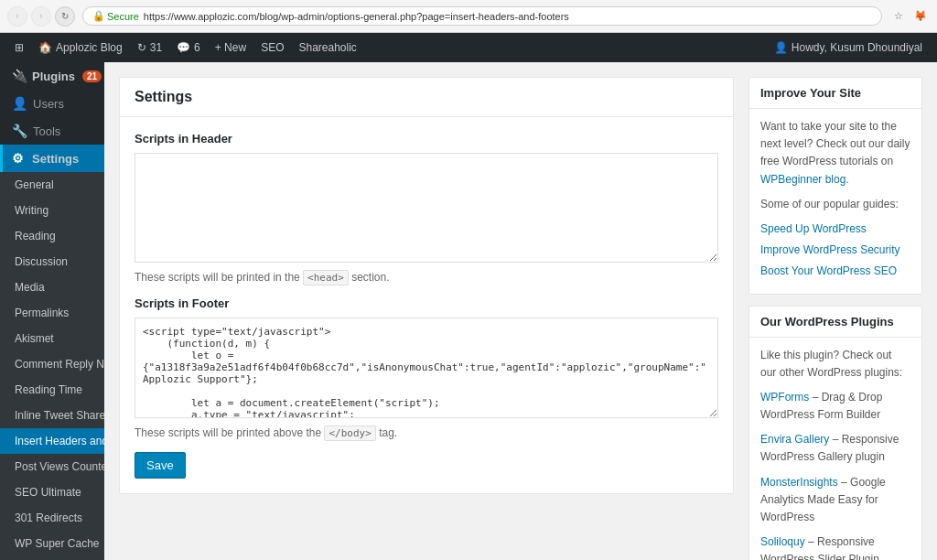 The image size is (937, 560). Describe the element at coordinates (370, 277) in the screenshot. I see `header-note-suffix: section.` at that location.